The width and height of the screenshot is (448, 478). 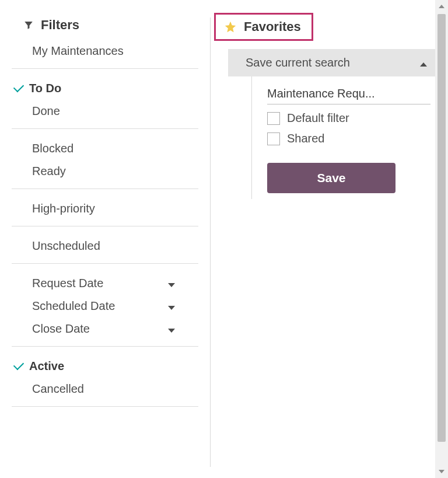 I want to click on filter-my-maintenances: My Maintenances, so click(x=105, y=51).